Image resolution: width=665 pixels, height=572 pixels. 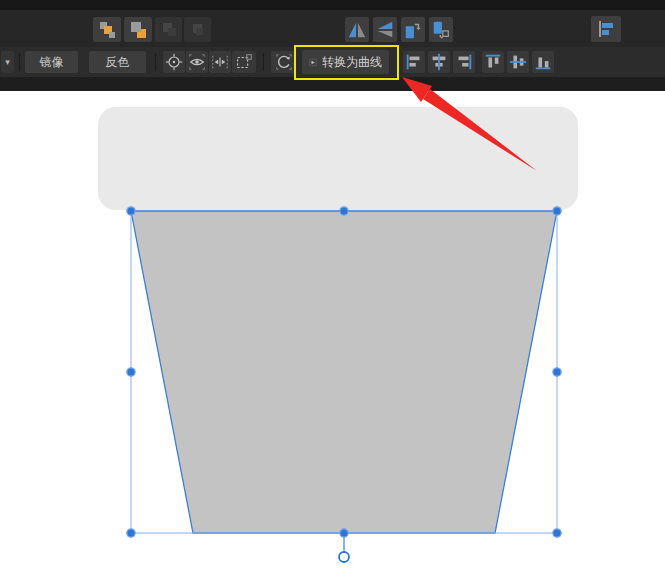 What do you see at coordinates (385, 30) in the screenshot?
I see `flip-vertical-icon` at bounding box center [385, 30].